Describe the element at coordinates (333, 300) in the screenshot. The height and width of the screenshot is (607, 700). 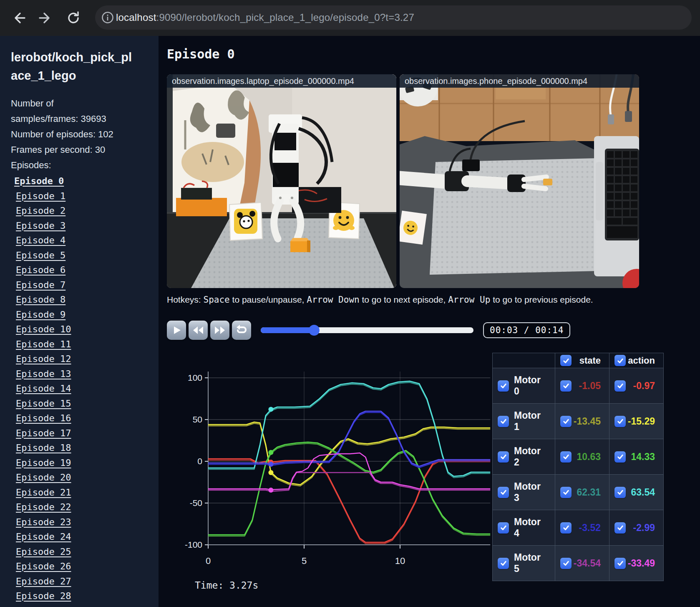
I see `hotkey-key: Arrow Down` at that location.